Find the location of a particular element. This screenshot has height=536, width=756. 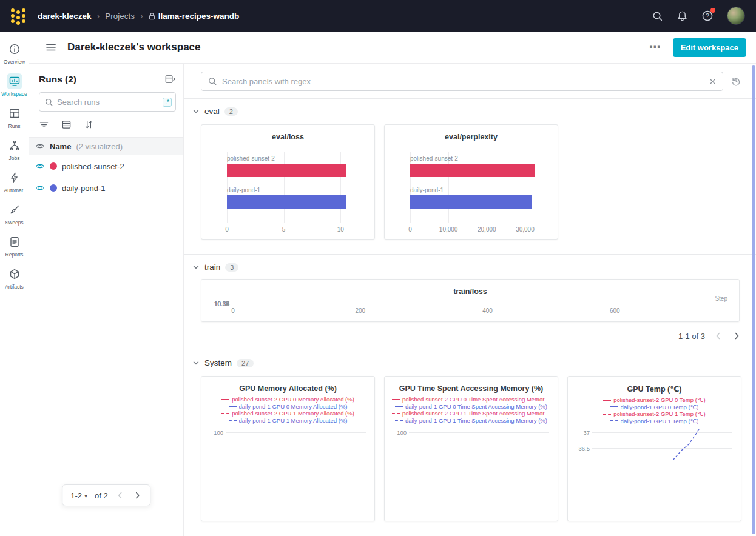

rail-item-artifacts: Artifacts is located at coordinates (15, 279).